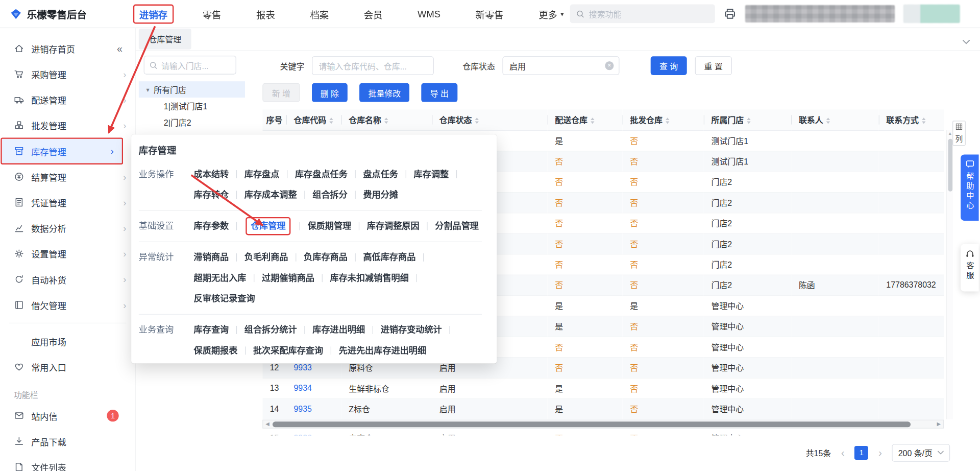 This screenshot has width=980, height=471. What do you see at coordinates (384, 93) in the screenshot?
I see `batch-edit-button: 批量修改` at bounding box center [384, 93].